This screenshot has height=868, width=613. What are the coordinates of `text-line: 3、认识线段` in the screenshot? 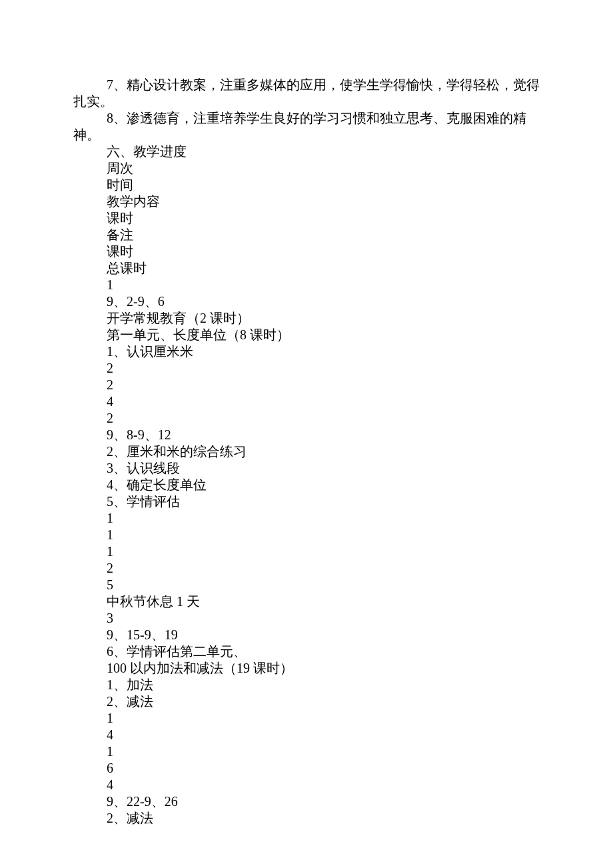 It's located at (306, 468).